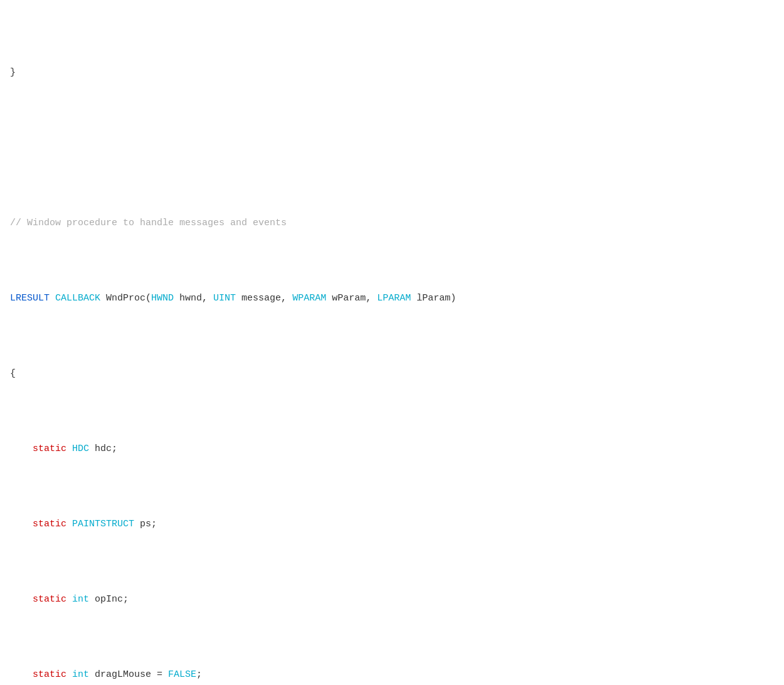  What do you see at coordinates (392, 524) in the screenshot?
I see `code-line-7: static PAINTSTRUCT ps;` at bounding box center [392, 524].